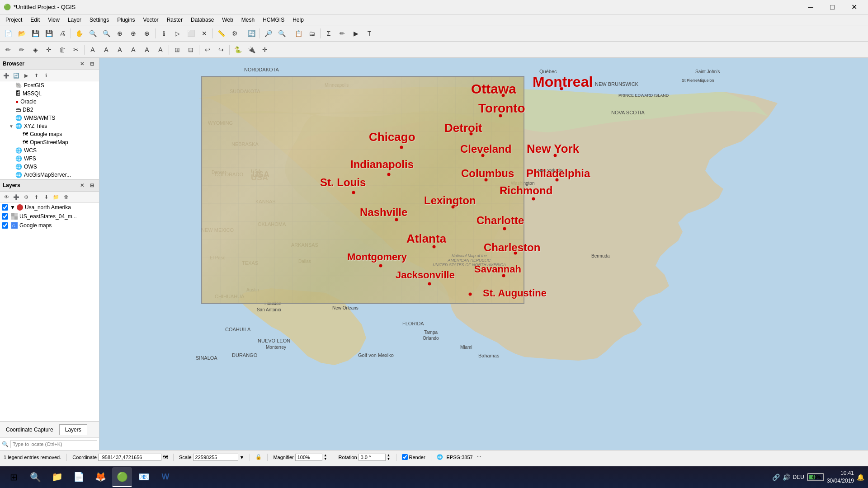 Image resolution: width=868 pixels, height=488 pixels. I want to click on browser-item-xyz: ▼ 🌐 XYZ Tiles, so click(50, 126).